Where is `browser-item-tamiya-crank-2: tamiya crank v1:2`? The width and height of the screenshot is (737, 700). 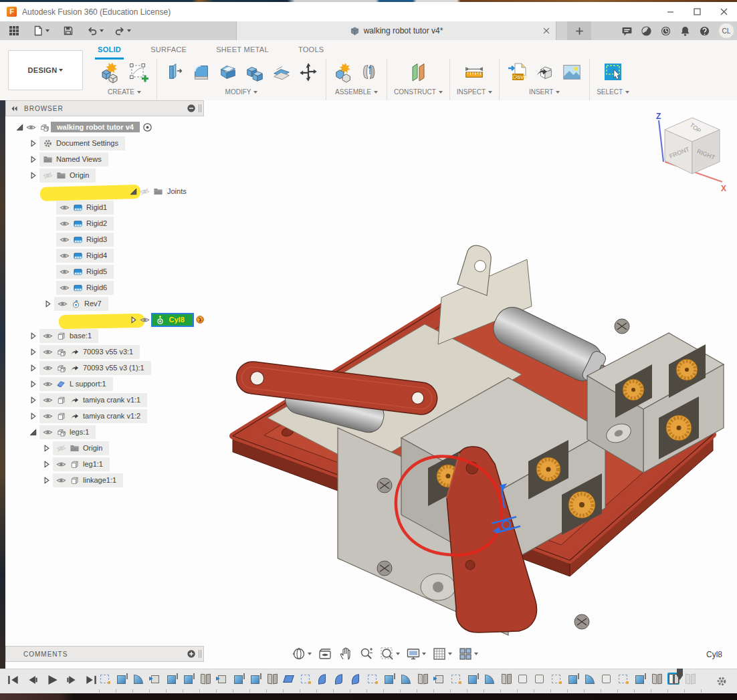
browser-item-tamiya-crank-2: tamiya crank v1:2 is located at coordinates (104, 416).